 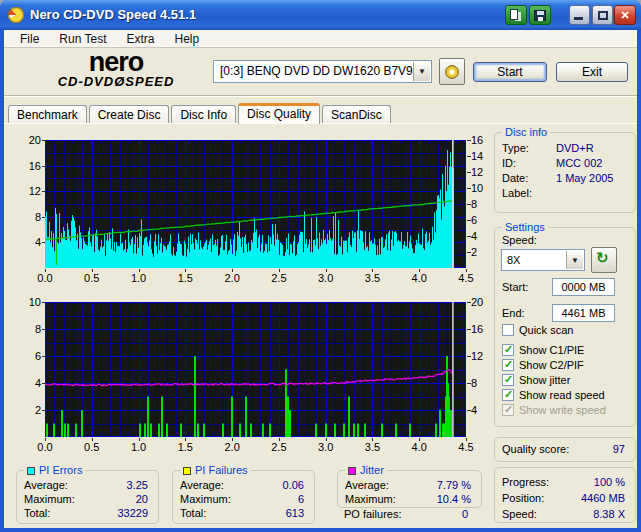 I want to click on window-title: Nero CD-DVD Speed 4.51.1, so click(x=113, y=14).